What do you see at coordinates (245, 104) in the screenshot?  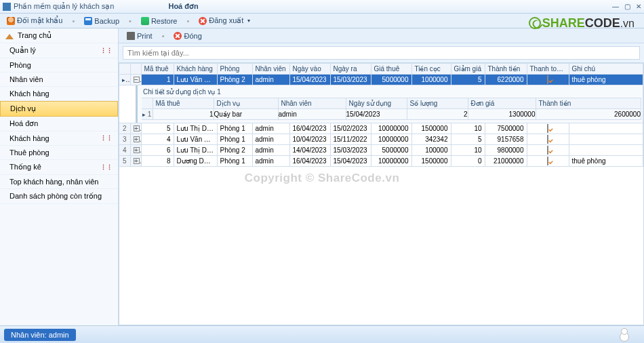 I see `dcol: Dịch vụ` at bounding box center [245, 104].